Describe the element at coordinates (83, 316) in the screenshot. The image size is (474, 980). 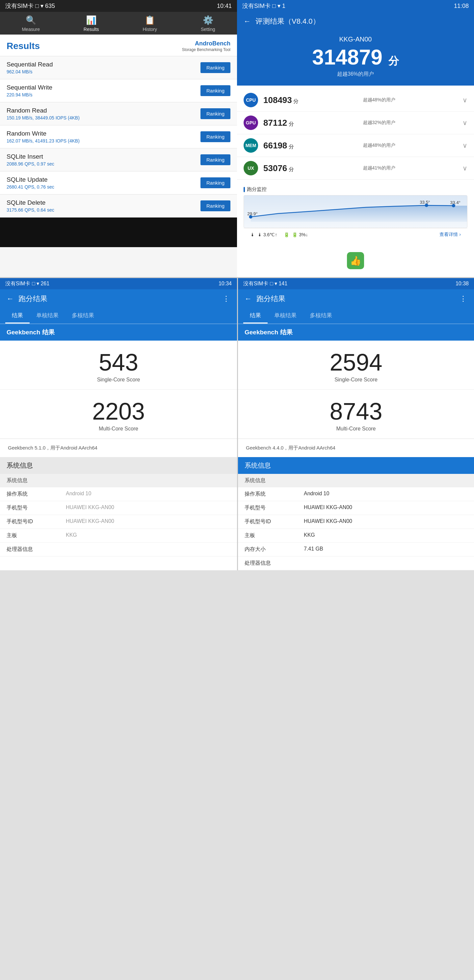
I see `geek-left-tab-multi: 多核结果` at that location.